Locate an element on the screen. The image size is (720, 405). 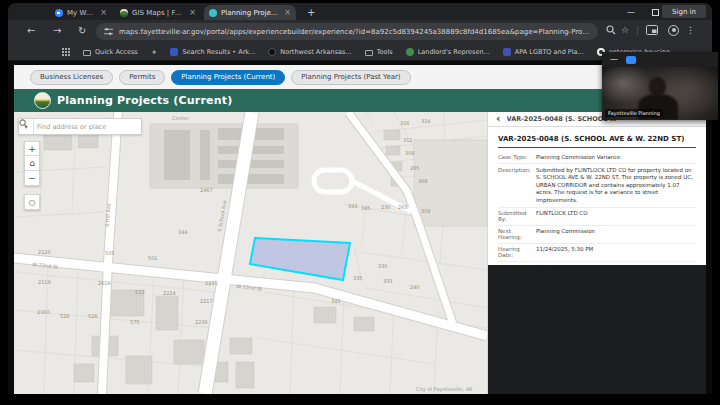
participant-name-label: Fayetteville Planning is located at coordinates (634, 113).